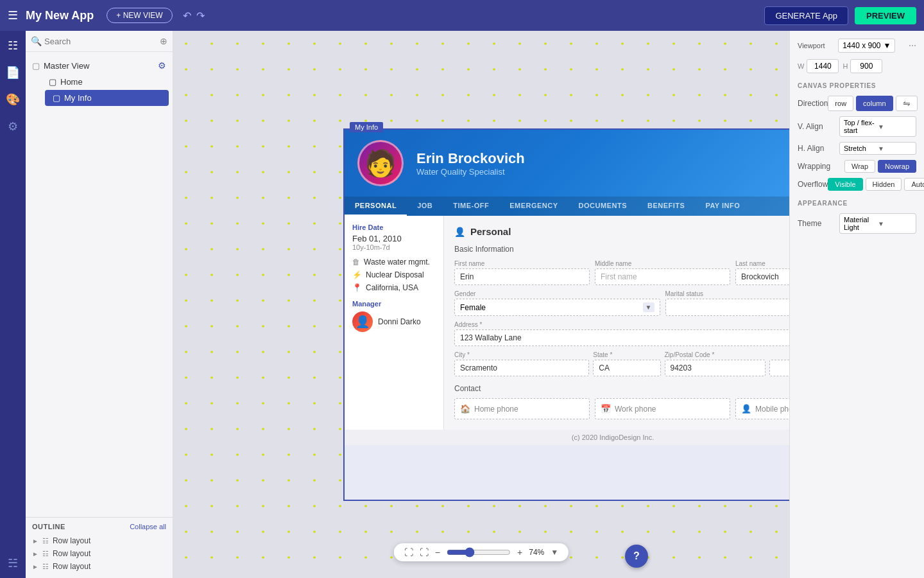 The width and height of the screenshot is (924, 578). What do you see at coordinates (13, 563) in the screenshot?
I see `layers-icon: ☵` at bounding box center [13, 563].